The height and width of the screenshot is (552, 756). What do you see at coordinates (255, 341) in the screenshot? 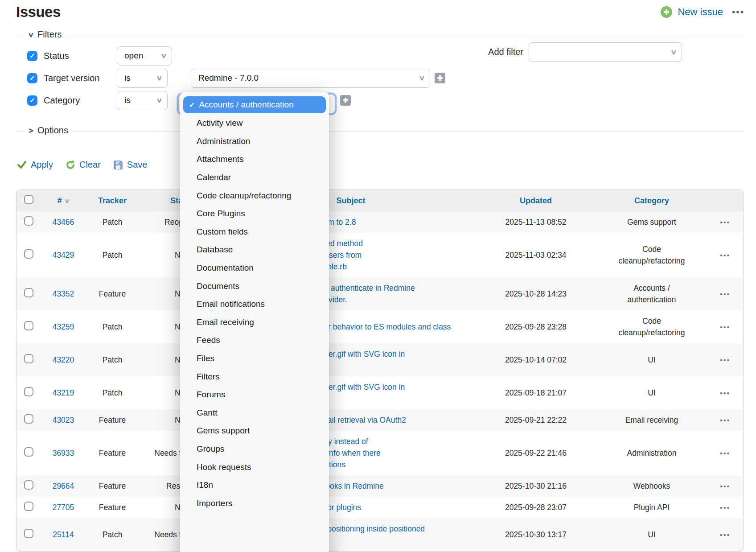
I see `dropdown-option: Feeds` at bounding box center [255, 341].